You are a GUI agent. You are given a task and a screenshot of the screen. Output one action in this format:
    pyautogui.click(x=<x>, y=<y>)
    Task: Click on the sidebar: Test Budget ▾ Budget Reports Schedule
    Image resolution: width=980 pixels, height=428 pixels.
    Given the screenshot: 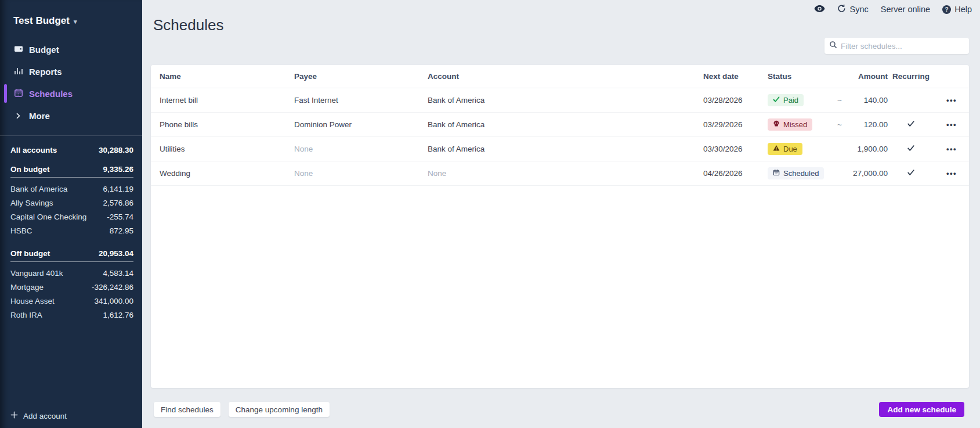 What is the action you would take?
    pyautogui.click(x=71, y=214)
    